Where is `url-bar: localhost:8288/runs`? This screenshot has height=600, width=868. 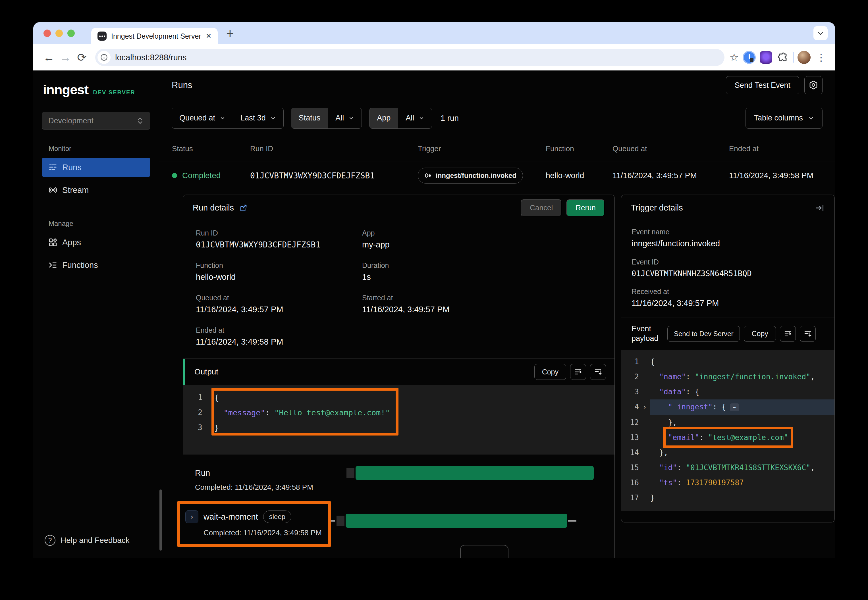 url-bar: localhost:8288/runs is located at coordinates (410, 57).